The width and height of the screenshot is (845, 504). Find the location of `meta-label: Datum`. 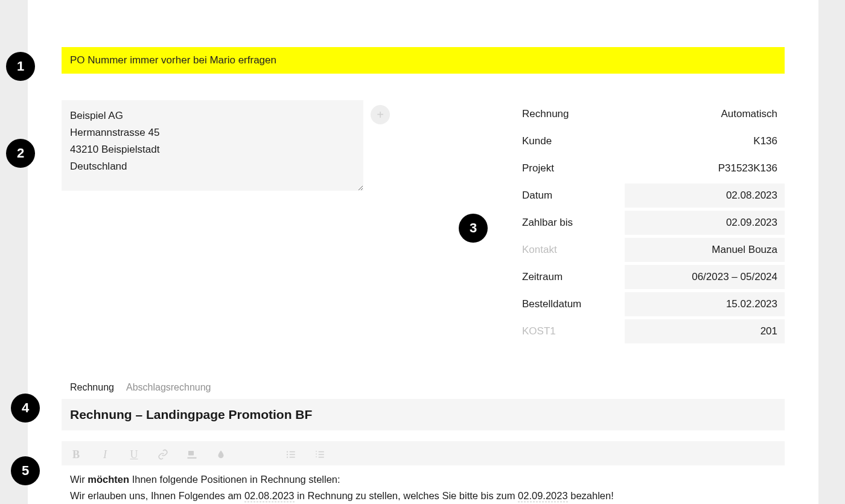

meta-label: Datum is located at coordinates (573, 196).